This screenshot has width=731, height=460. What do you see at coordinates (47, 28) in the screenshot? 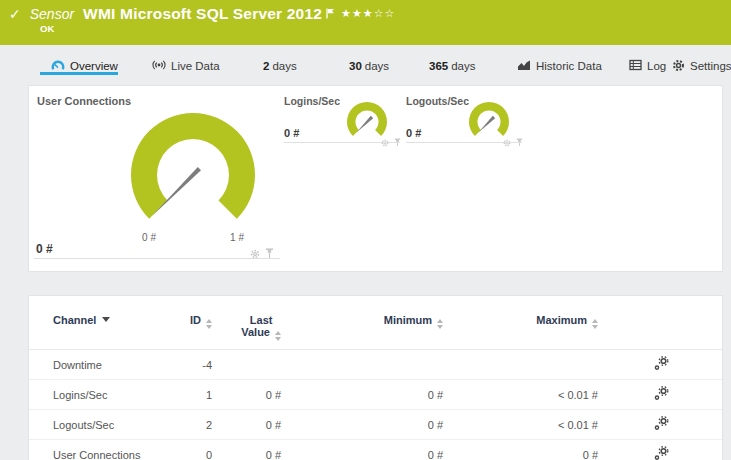
I see `sensor-status-badge: OK` at bounding box center [47, 28].